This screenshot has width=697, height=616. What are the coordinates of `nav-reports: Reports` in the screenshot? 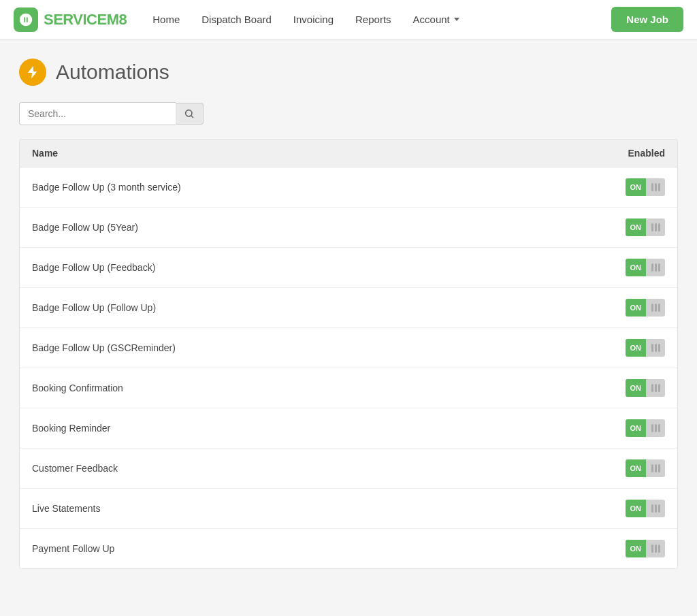 It's located at (373, 19).